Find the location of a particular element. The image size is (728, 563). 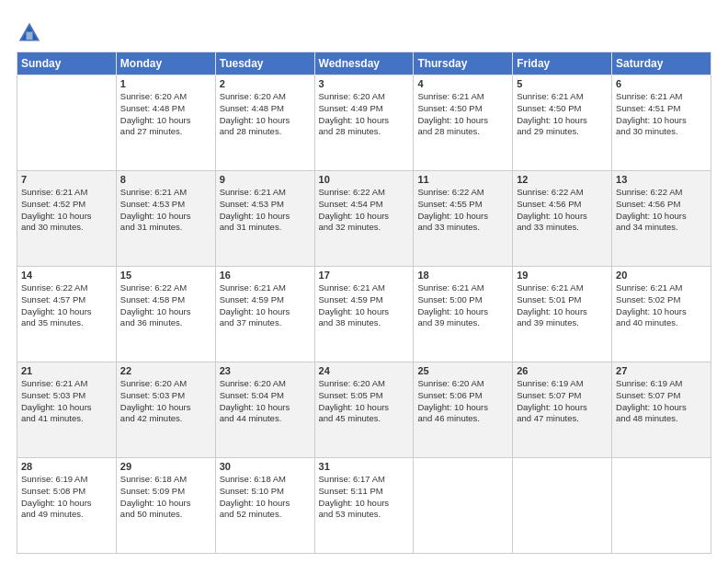

day-cell: 1Sunrise: 6:20 AMSunset: 4:48 PMDaylight… is located at coordinates (165, 123).